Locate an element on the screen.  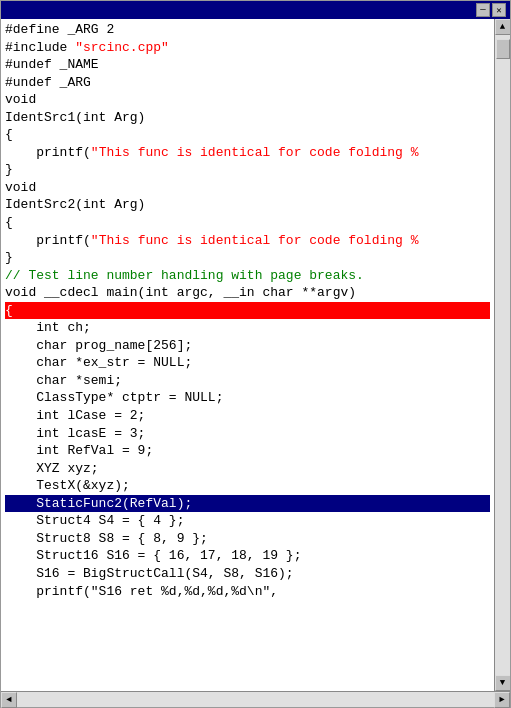
code-line: XYZ xyz; is located at coordinates (248, 469).